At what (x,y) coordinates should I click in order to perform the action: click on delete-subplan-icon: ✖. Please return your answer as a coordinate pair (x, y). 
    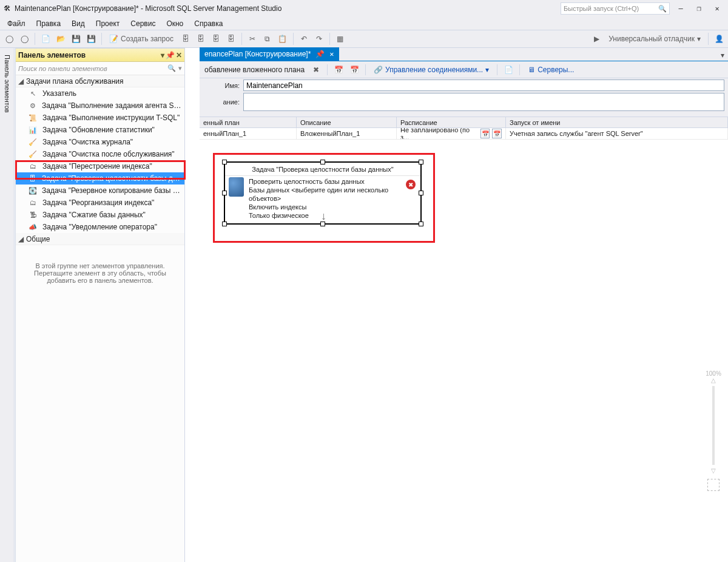
    Looking at the image, I should click on (316, 70).